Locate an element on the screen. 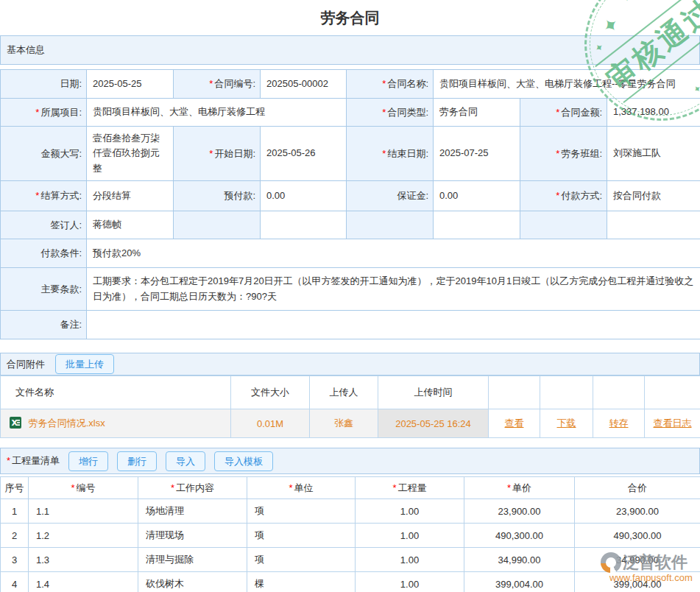 The height and width of the screenshot is (592, 700). boq-seq: 4 is located at coordinates (15, 582).